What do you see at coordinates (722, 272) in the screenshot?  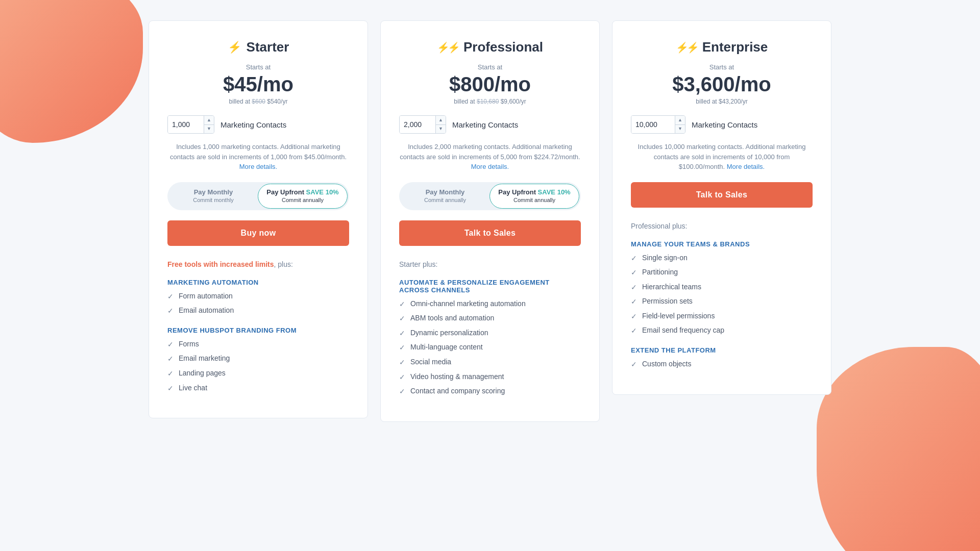 I see `list-item: ✓Partitioning` at bounding box center [722, 272].